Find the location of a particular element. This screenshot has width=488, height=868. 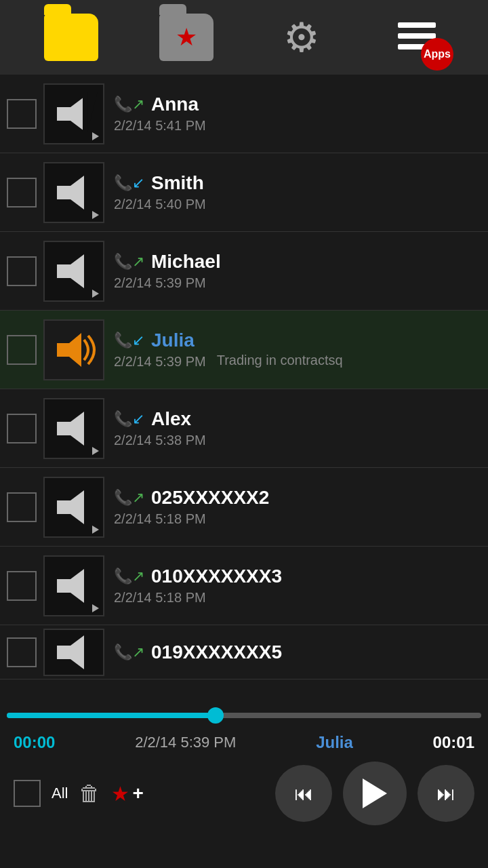

speaker-icon-smith is located at coordinates (74, 193).